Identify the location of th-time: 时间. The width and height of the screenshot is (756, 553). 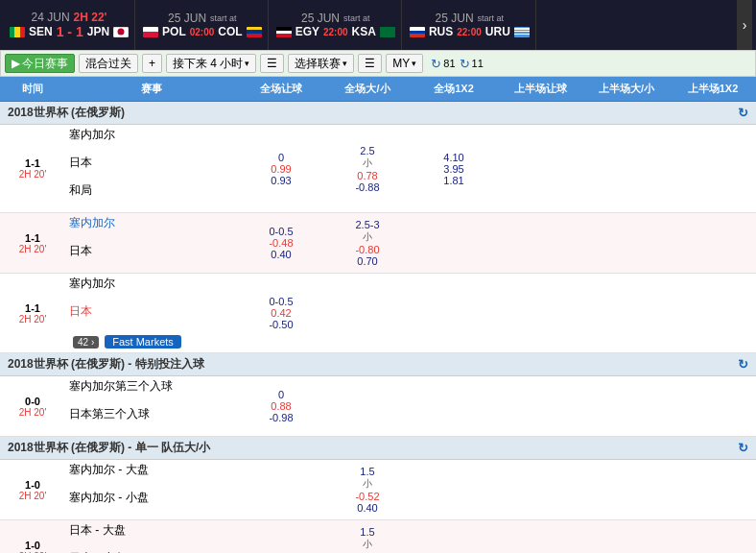
(33, 88).